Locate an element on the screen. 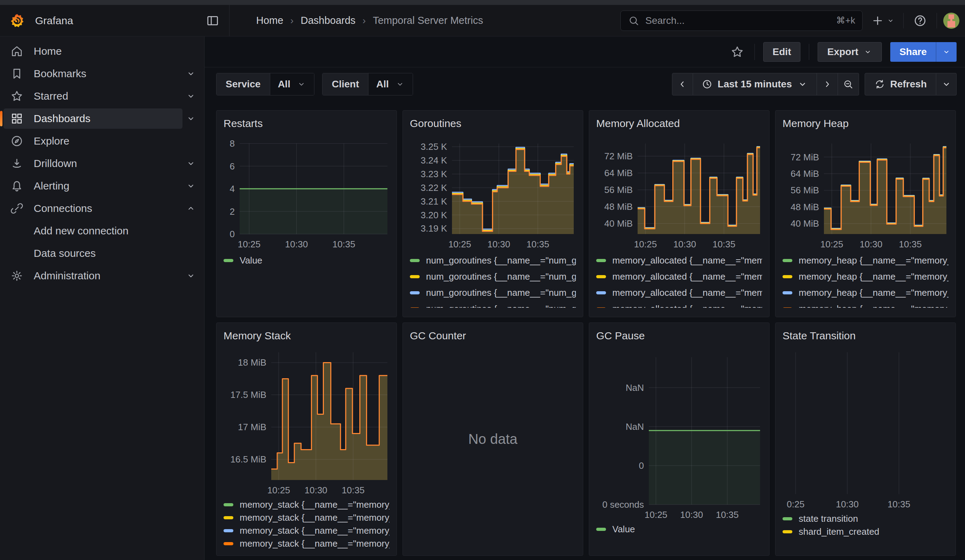  panel-title: GC Pause is located at coordinates (679, 336).